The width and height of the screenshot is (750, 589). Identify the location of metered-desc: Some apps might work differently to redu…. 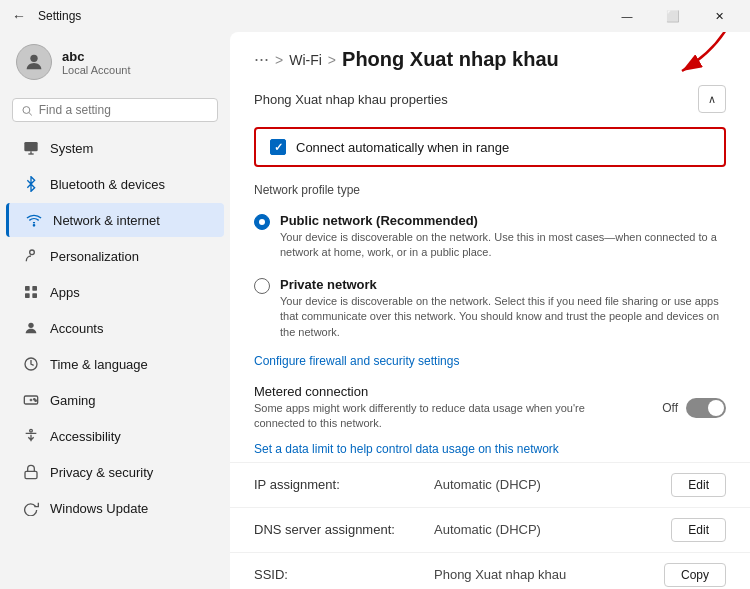
(439, 416).